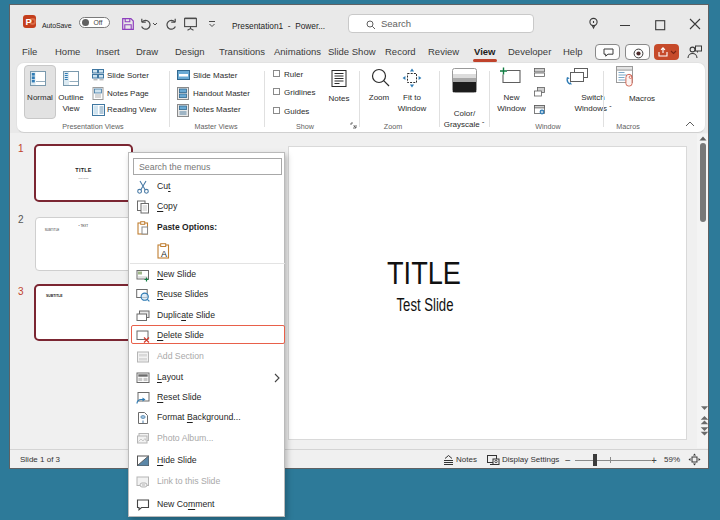 Image resolution: width=720 pixels, height=520 pixels. What do you see at coordinates (28, 22) in the screenshot?
I see `svg-text: P` at bounding box center [28, 22].